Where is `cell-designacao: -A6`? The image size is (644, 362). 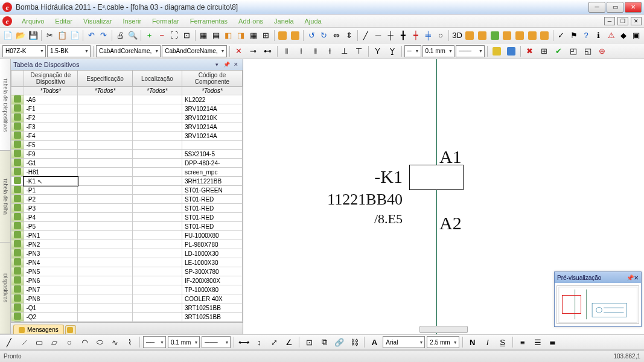 cell-designacao: -A6 is located at coordinates (51, 100).